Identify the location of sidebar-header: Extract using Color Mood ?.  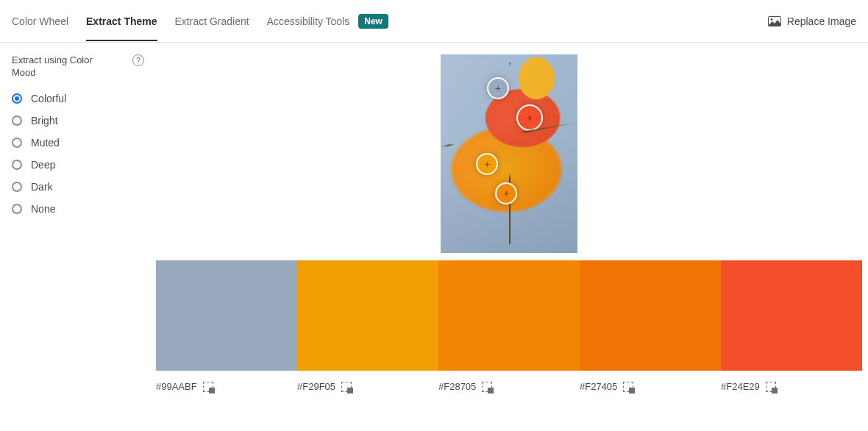
(78, 67).